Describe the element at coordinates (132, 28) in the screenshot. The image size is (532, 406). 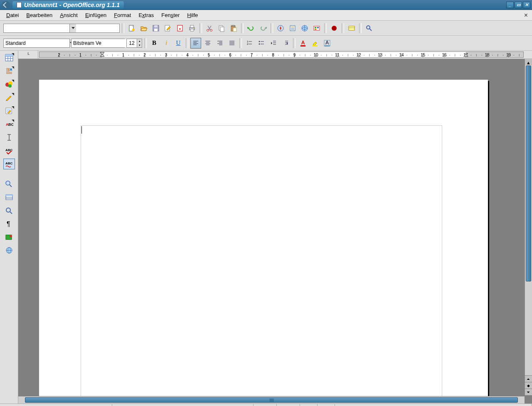
I see `new-button` at that location.